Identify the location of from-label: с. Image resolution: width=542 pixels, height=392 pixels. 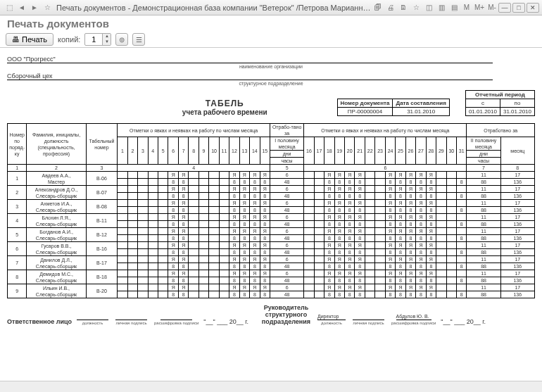
(483, 103).